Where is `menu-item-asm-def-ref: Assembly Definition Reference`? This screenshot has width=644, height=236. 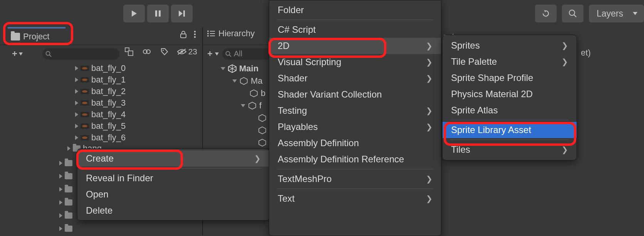 menu-item-asm-def-ref: Assembly Definition Reference is located at coordinates (355, 159).